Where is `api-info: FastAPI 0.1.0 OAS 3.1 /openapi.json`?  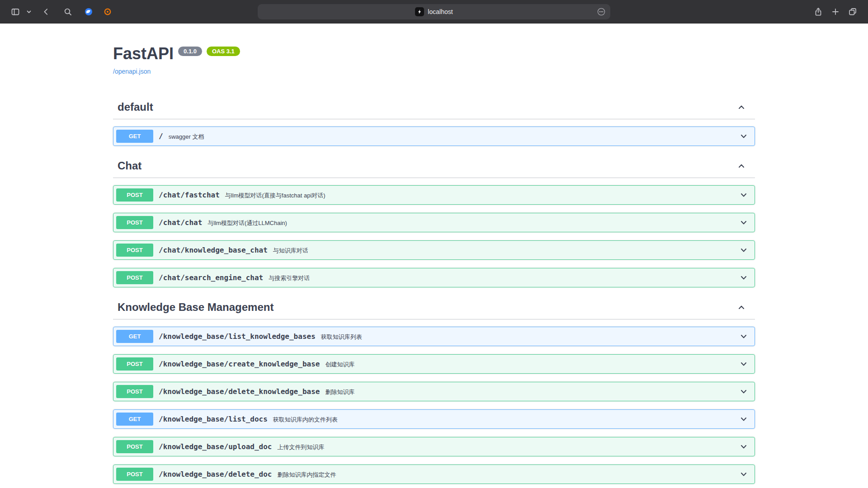 api-info: FastAPI 0.1.0 OAS 3.1 /openapi.json is located at coordinates (434, 50).